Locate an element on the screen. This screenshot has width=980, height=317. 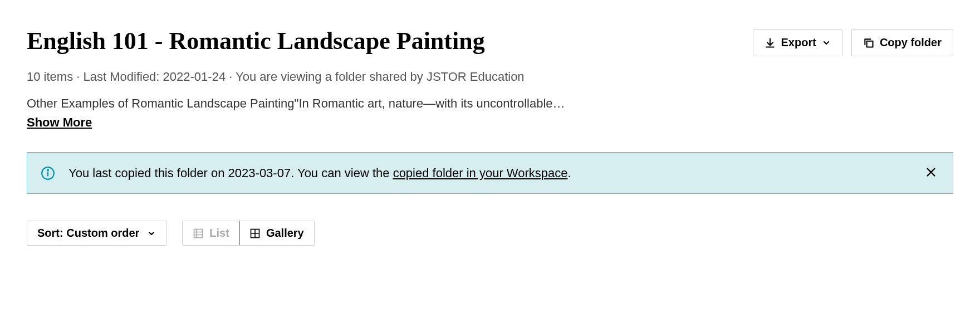
controls-row: Sort: Custom order List Gallery is located at coordinates (490, 233).